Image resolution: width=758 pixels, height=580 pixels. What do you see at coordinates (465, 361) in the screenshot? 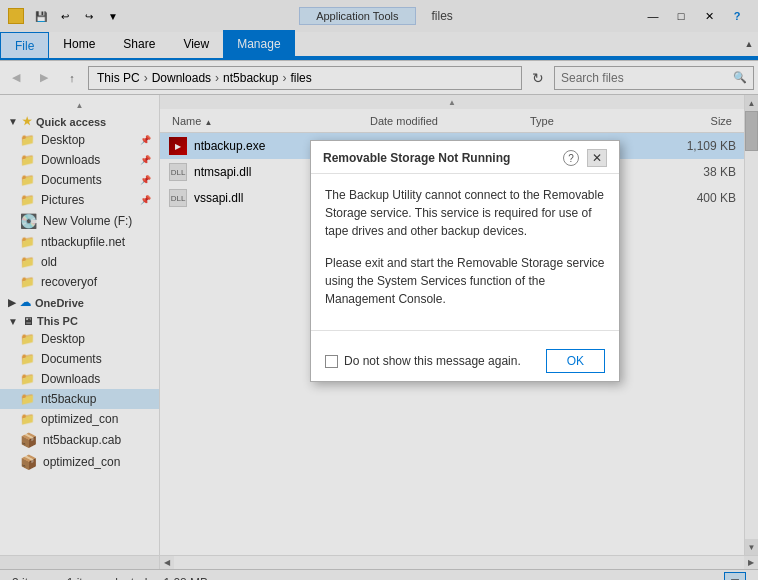
I see `dialog-footer: Do not show this message again. OK` at bounding box center [465, 361].